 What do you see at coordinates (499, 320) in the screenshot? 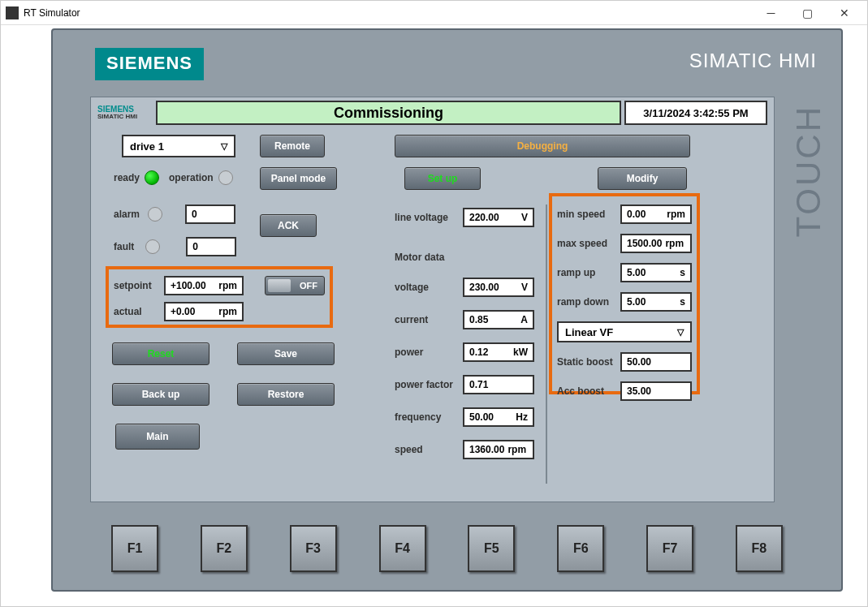
I see `current-field: 0.85A` at bounding box center [499, 320].